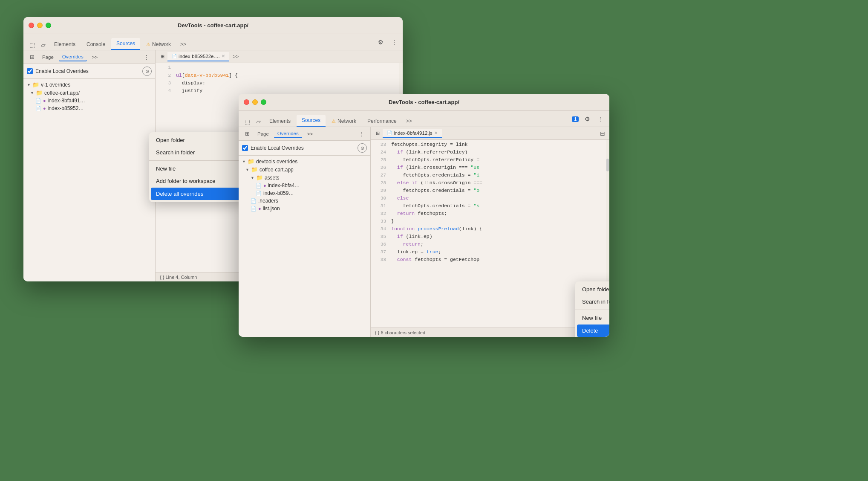 The image size is (868, 481). I want to click on tree-item-coffee-cart-front: ▼ 📁 coffee-cart.app, so click(304, 170).